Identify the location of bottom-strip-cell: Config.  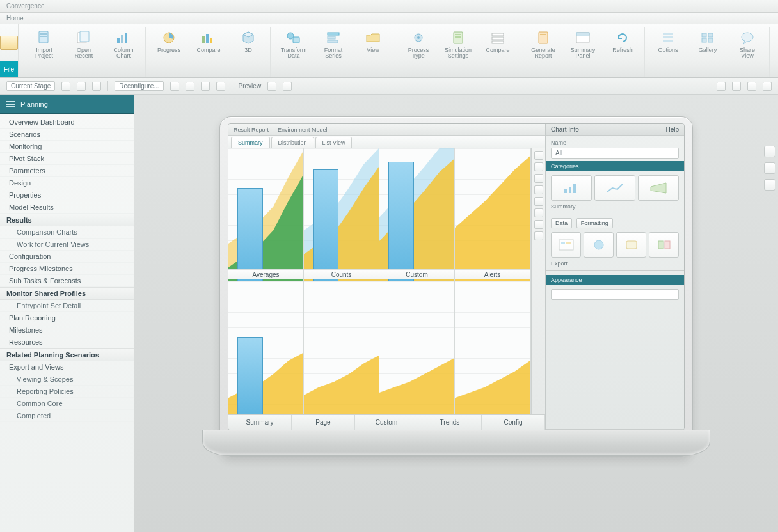
(513, 422).